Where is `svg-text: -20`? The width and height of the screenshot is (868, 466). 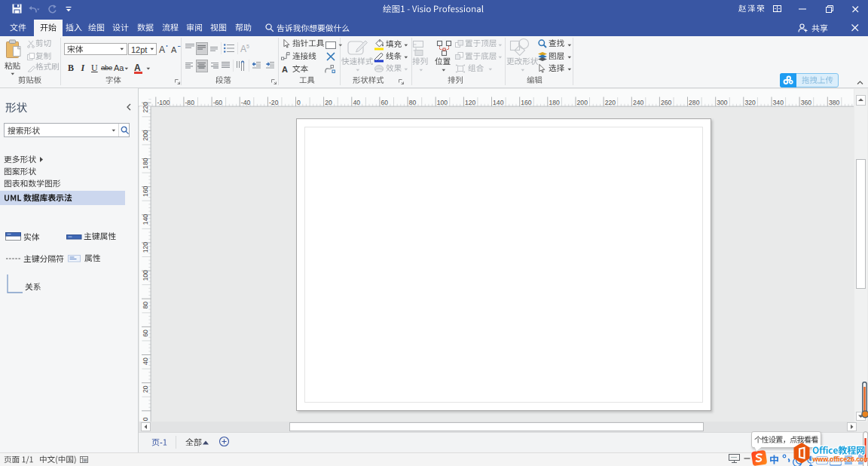
svg-text: -20 is located at coordinates (274, 102).